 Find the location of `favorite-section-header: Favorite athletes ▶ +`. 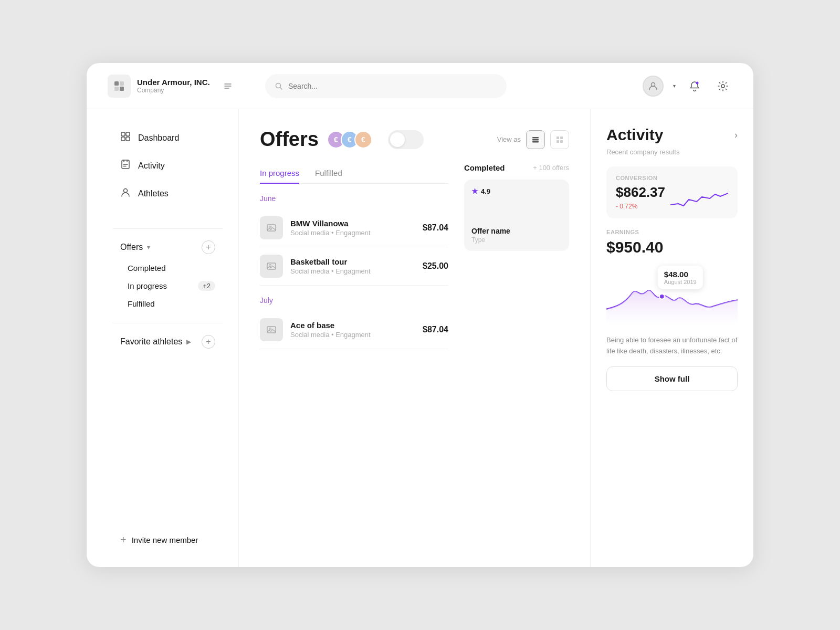

favorite-section-header: Favorite athletes ▶ + is located at coordinates (168, 342).